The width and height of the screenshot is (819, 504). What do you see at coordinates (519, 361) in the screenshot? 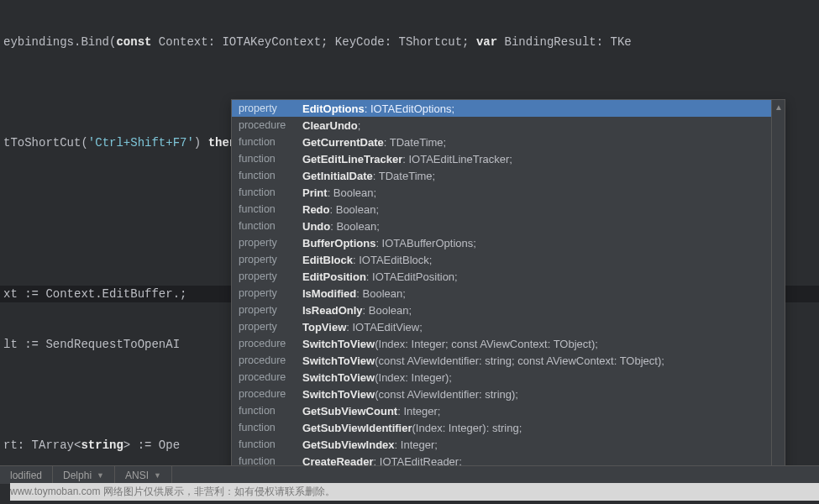
I see `completion-signature: (const AViewIdentifier: string; const AV…` at bounding box center [519, 361].